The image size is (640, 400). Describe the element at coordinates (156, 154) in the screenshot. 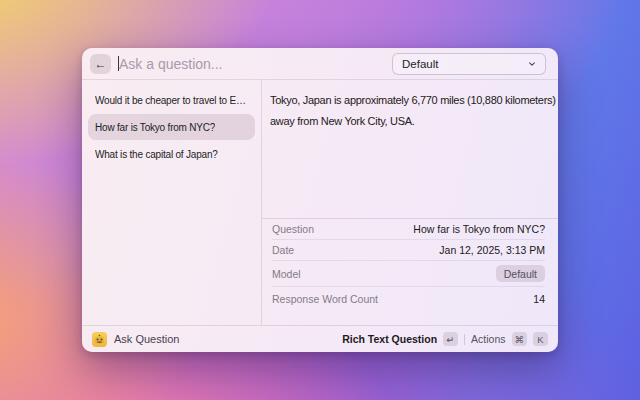

I see `list-item-label: What is the capital of Japan?` at that location.